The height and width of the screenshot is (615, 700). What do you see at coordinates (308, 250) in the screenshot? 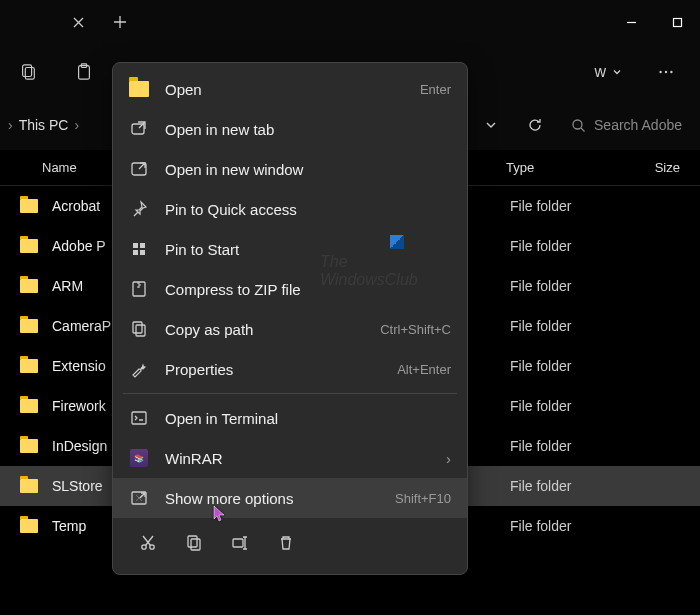
I see `menu-label: Pin to Start` at bounding box center [308, 250].